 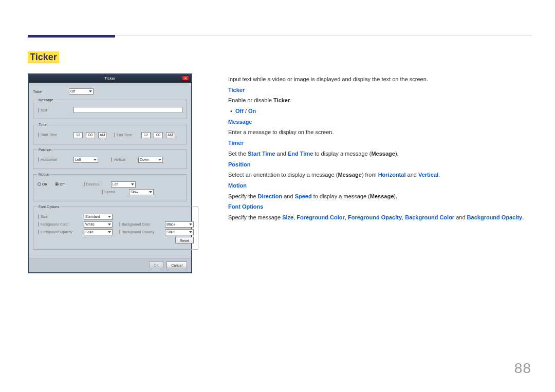 What do you see at coordinates (54, 159) in the screenshot?
I see `horizontal-label: ┃ Horizontal` at bounding box center [54, 159].